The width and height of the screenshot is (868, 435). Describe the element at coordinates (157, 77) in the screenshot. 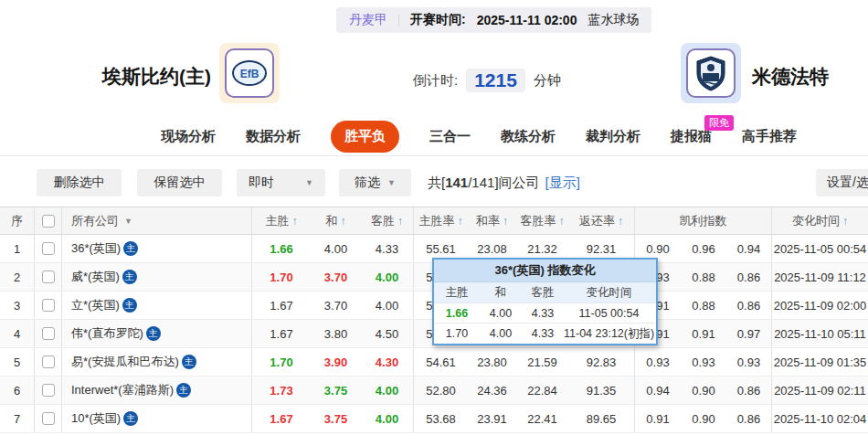

I see `home-team-name: 埃斯比约(主)` at that location.